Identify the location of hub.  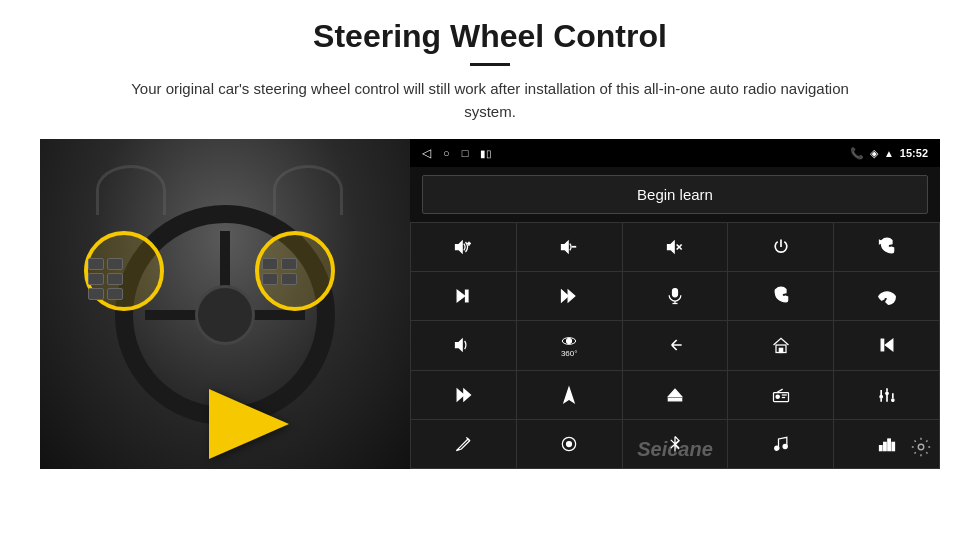
(225, 315).